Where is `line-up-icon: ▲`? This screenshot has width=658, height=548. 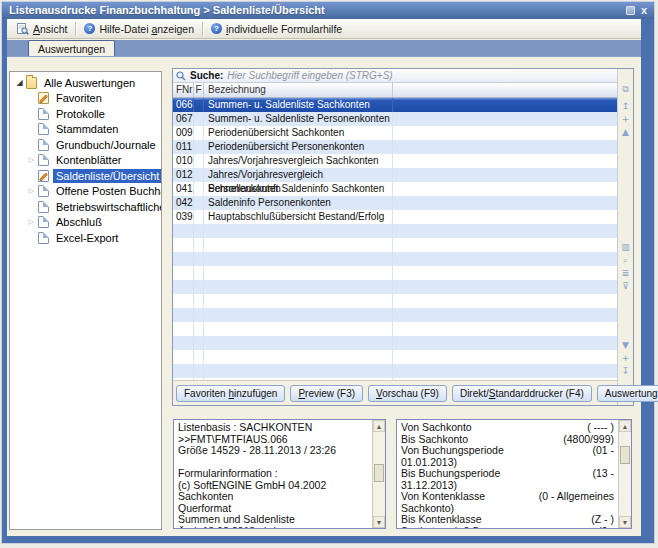 line-up-icon: ▲ is located at coordinates (626, 132).